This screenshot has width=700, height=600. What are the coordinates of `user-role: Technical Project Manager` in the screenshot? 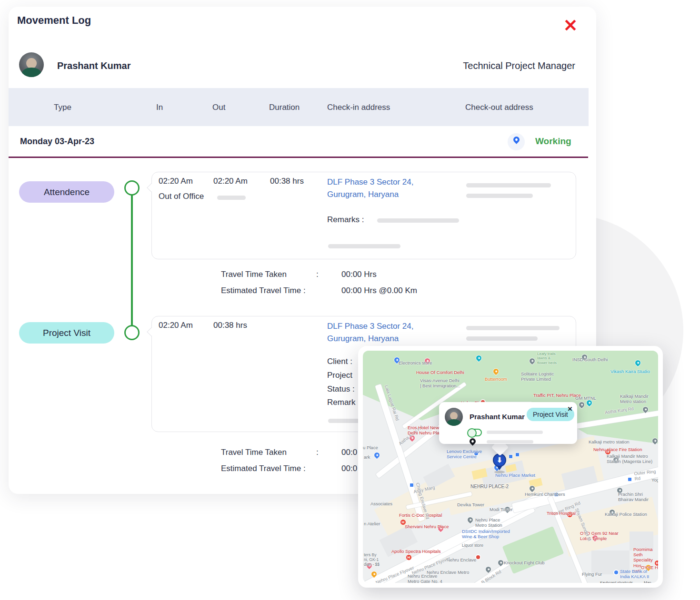 It's located at (519, 66).